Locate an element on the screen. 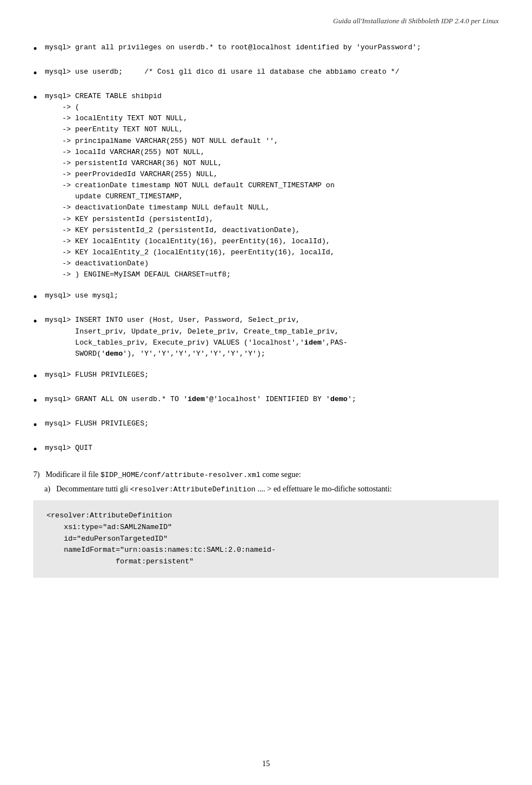 Image resolution: width=532 pixels, height=785 pixels. sub-item-a-text-before: Decommentare tutti gli is located at coordinates (93, 489).